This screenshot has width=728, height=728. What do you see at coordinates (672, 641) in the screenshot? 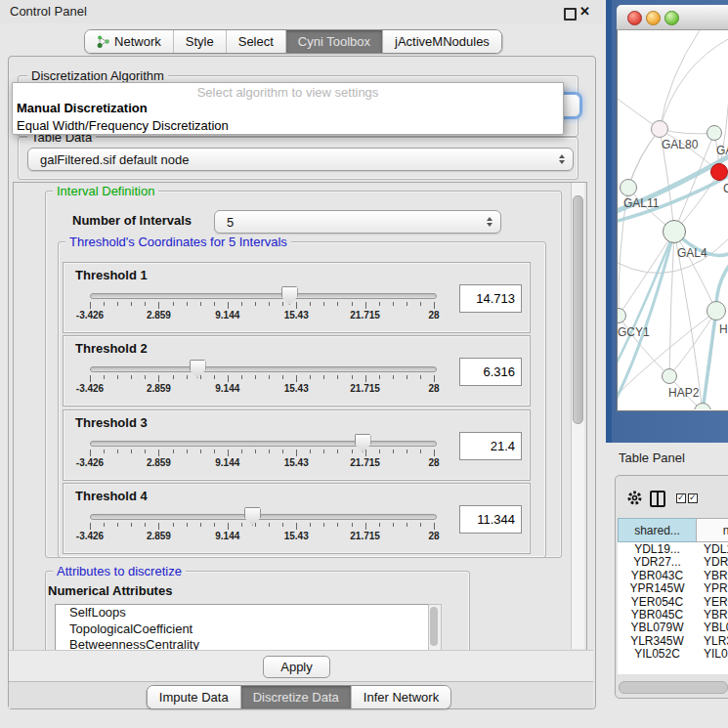
I see `table-row: YLR345WYLR3` at bounding box center [672, 641].